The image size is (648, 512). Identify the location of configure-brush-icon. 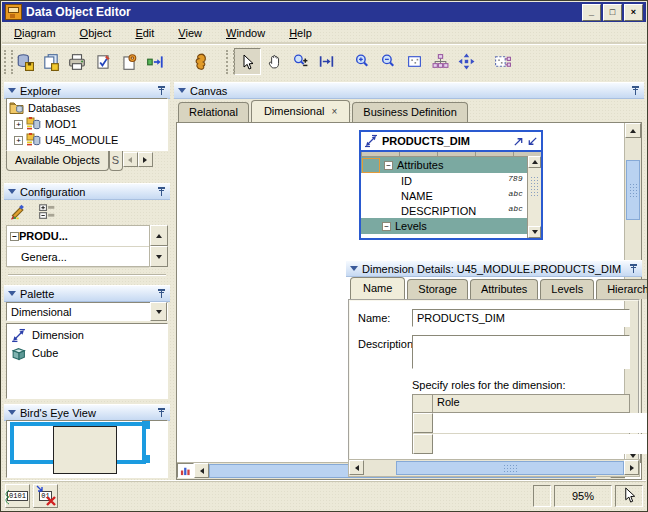
(17, 211).